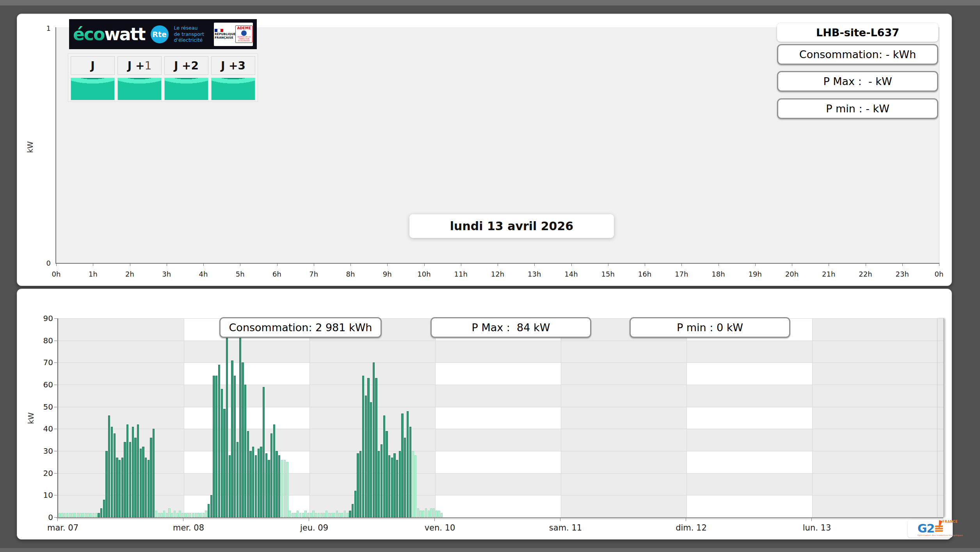 The width and height of the screenshot is (980, 552). Describe the element at coordinates (498, 407) in the screenshot. I see `gridline-horizontal` at that location.